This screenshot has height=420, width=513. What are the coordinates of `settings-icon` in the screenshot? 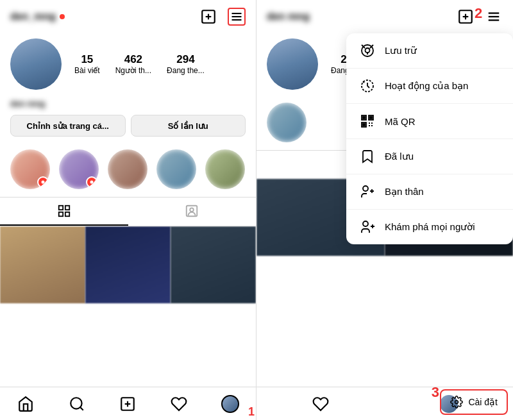 It's located at (457, 402).